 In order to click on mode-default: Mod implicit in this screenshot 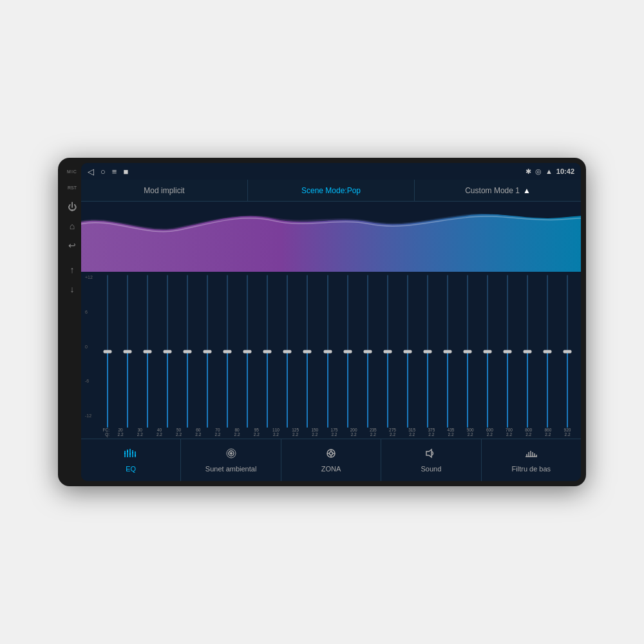, I will do `click(165, 191)`.